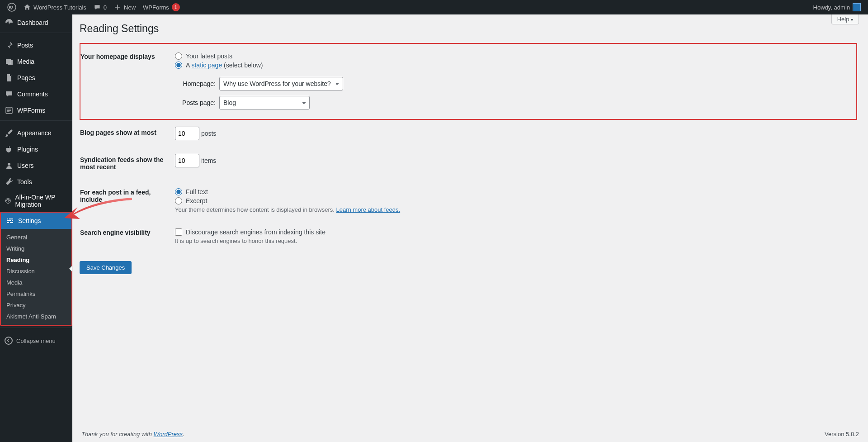 The height and width of the screenshot is (442, 868). I want to click on seo-checkbox-label: Discourage search engines from indexing …, so click(256, 232).